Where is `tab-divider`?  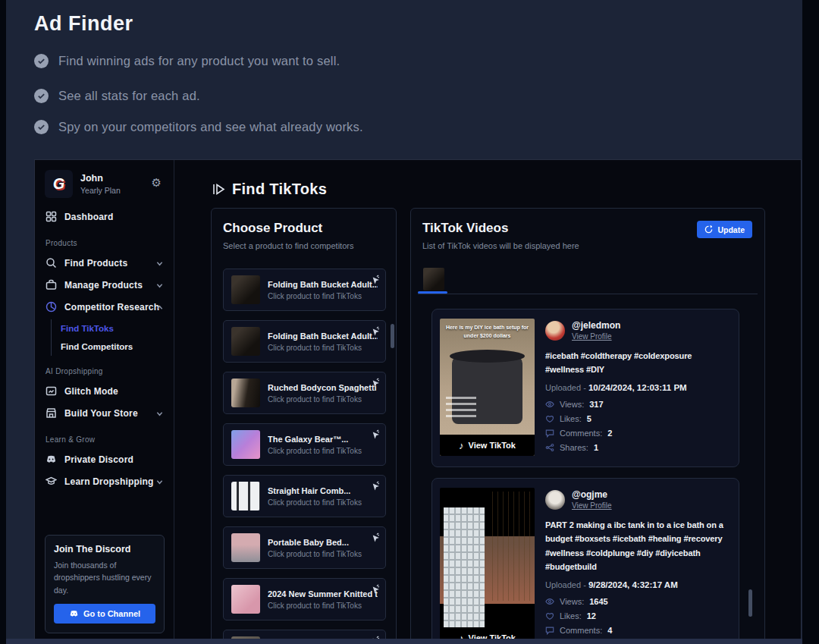 tab-divider is located at coordinates (588, 294).